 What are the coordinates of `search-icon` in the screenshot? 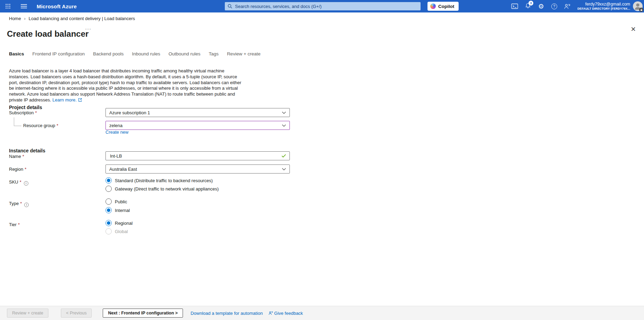 It's located at (230, 6).